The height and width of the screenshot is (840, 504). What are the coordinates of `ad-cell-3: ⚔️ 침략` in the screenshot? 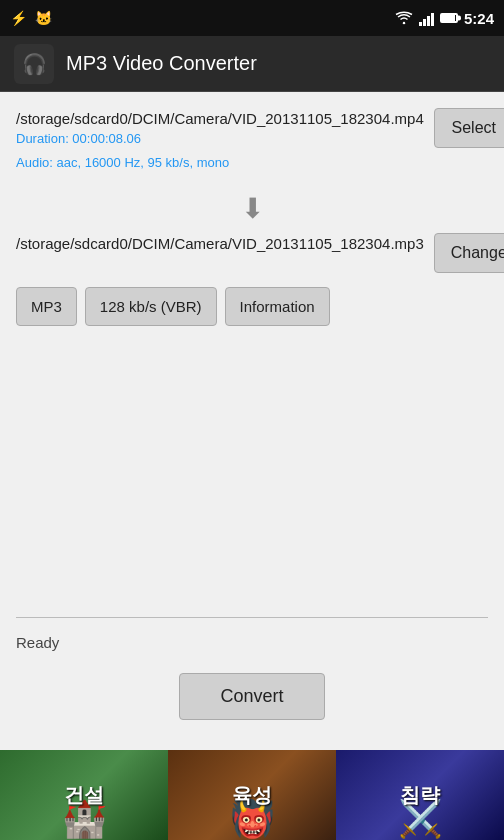 It's located at (420, 795).